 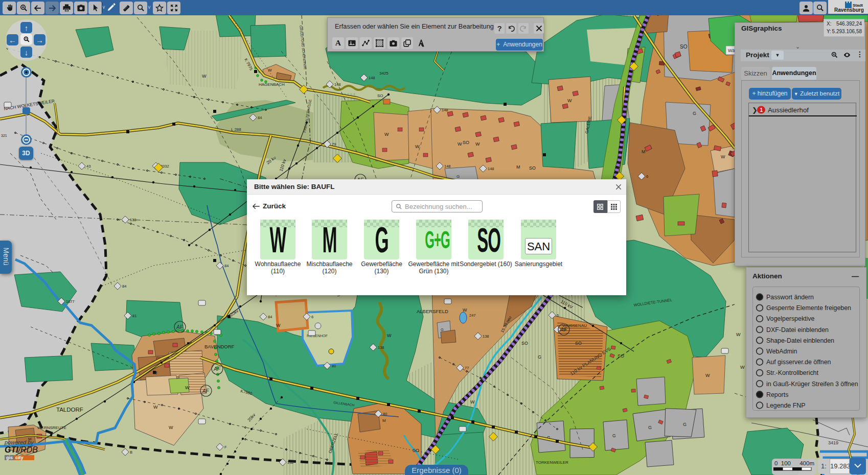 What do you see at coordinates (338, 43) in the screenshot?
I see `svg-text: A` at bounding box center [338, 43].